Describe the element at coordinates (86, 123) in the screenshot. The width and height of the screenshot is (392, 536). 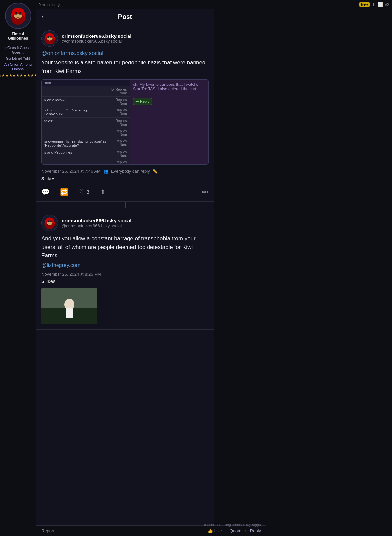
I see `embed-row-4: tales? Replies:None` at that location.